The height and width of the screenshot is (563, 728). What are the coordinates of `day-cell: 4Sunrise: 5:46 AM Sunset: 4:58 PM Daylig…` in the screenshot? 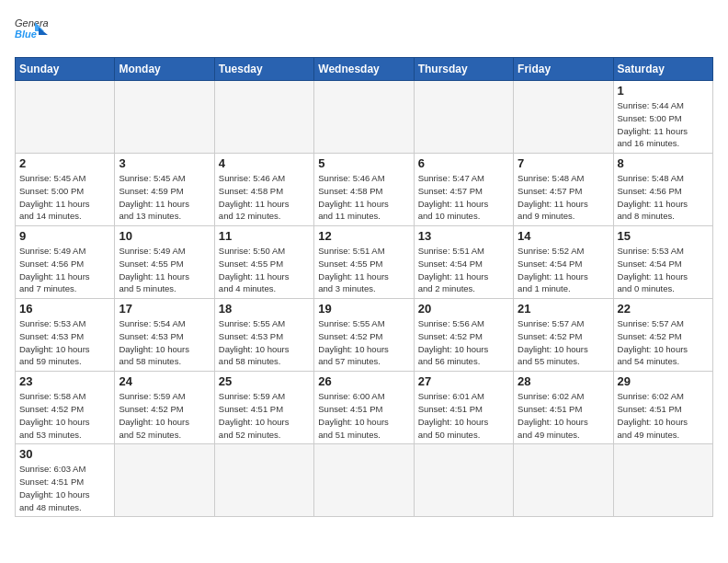 It's located at (264, 190).